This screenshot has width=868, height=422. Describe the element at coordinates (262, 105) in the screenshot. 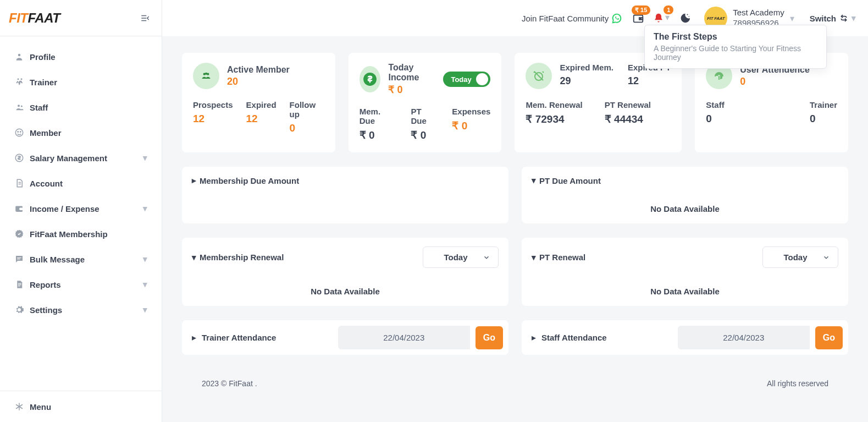

I see `stat-label: Expired` at that location.